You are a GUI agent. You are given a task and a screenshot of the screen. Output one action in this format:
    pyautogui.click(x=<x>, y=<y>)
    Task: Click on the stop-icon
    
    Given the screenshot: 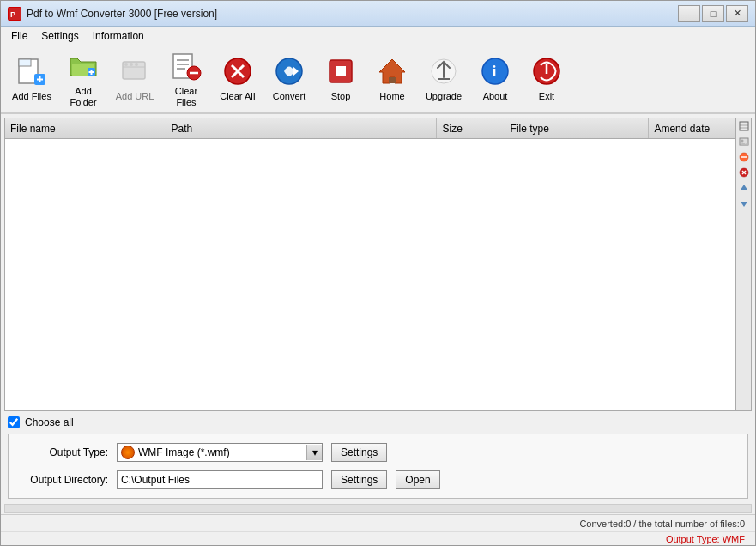 What is the action you would take?
    pyautogui.click(x=341, y=71)
    